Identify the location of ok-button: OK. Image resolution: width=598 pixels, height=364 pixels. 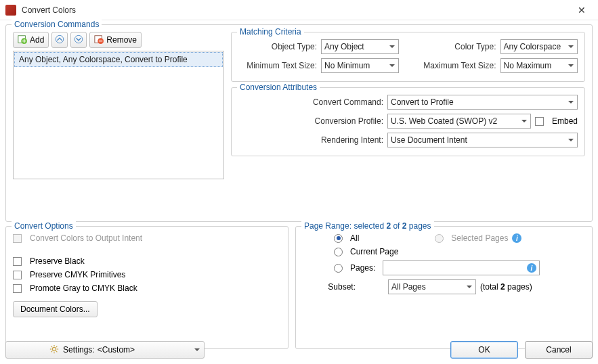
(484, 350).